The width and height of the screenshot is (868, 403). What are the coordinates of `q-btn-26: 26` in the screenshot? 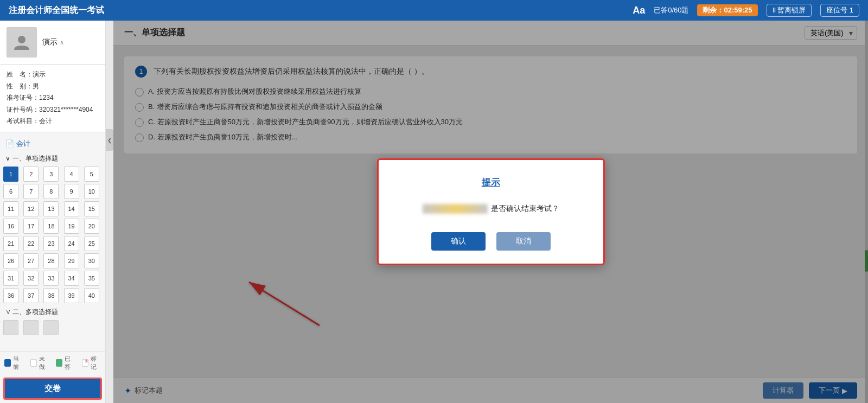 It's located at (11, 261).